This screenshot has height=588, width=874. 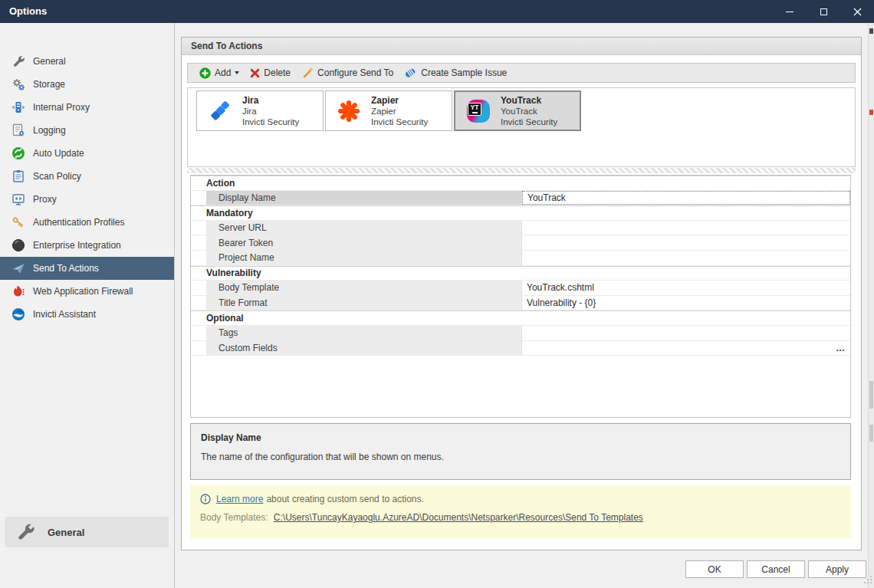 What do you see at coordinates (87, 153) in the screenshot?
I see `sidebar-item-auto-update: Auto Update` at bounding box center [87, 153].